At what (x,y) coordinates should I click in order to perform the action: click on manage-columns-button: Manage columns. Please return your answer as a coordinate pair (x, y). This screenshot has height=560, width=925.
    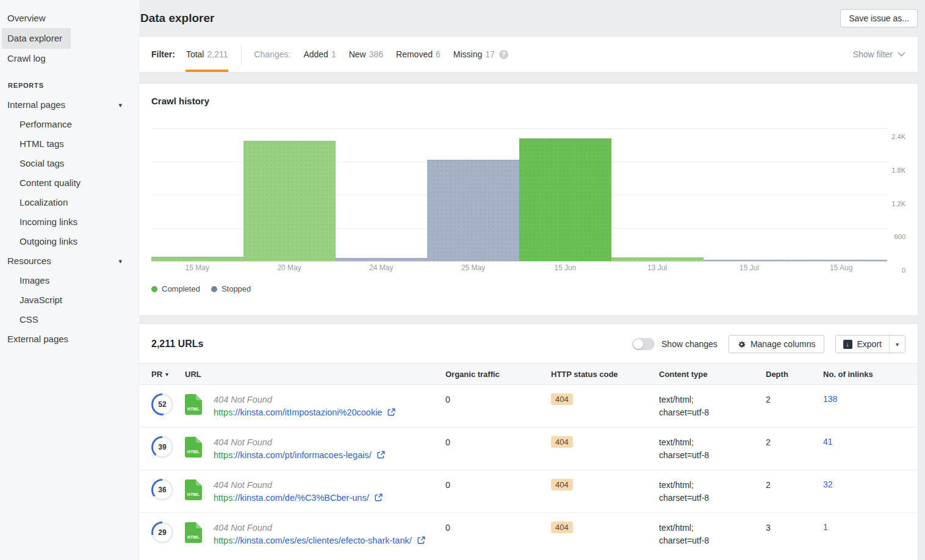
    Looking at the image, I should click on (776, 344).